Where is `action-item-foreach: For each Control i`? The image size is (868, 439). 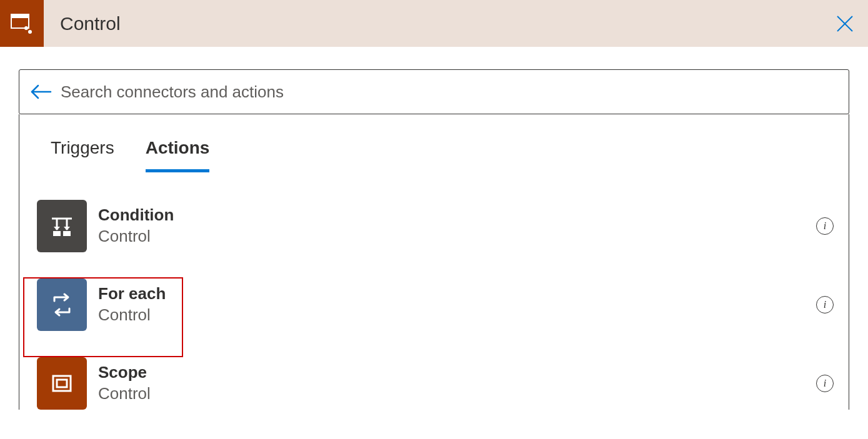 action-item-foreach: For each Control i is located at coordinates (434, 305).